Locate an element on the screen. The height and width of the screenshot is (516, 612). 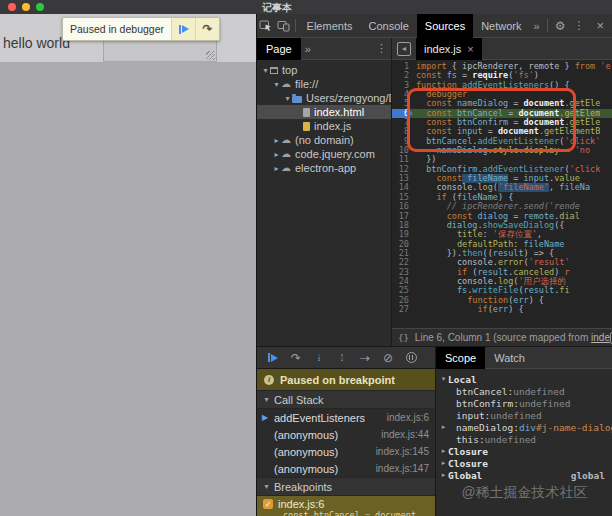
call-stack-frame-anonymous: (anonymous)index.js:147 is located at coordinates (346, 468).